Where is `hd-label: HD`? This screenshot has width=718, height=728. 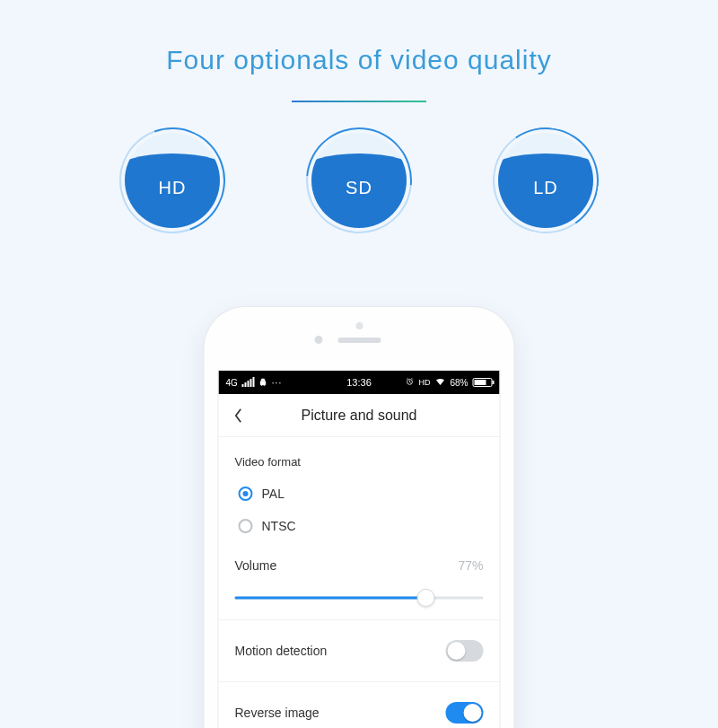
hd-label: HD is located at coordinates (424, 382).